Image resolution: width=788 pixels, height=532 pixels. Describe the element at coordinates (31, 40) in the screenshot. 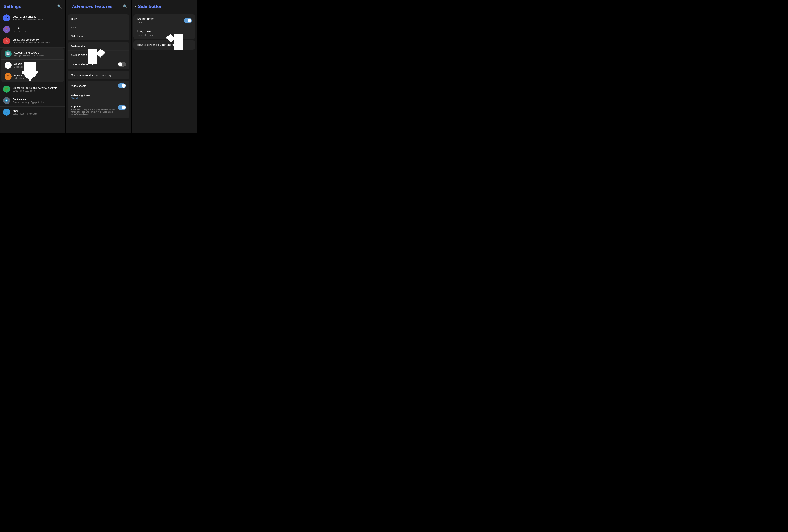

I see `safety-title: Safety and emergency` at that location.